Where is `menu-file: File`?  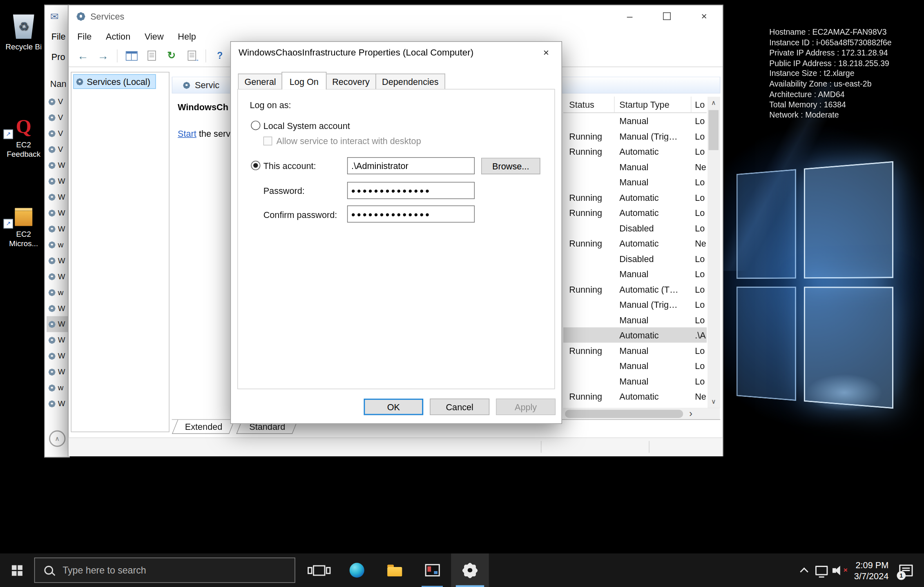 menu-file: File is located at coordinates (85, 36).